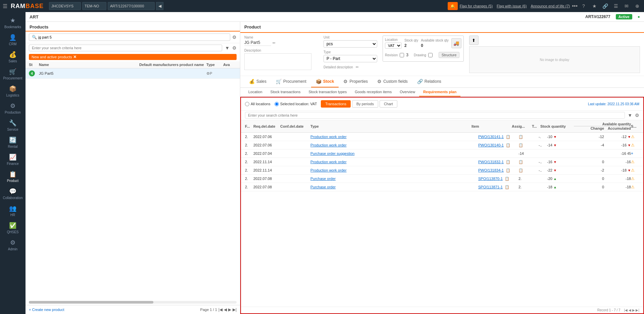  What do you see at coordinates (626, 310) in the screenshot?
I see `table-pag-first: |◀` at bounding box center [626, 310].